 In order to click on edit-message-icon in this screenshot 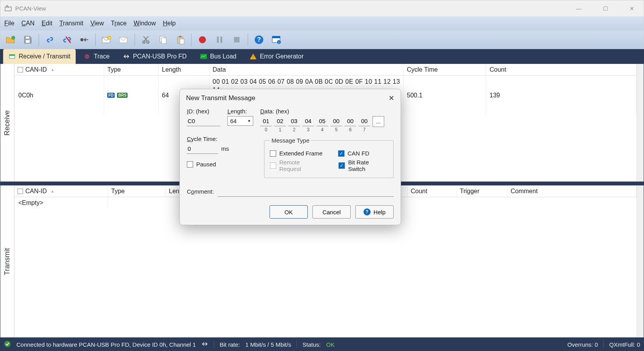, I will do `click(124, 40)`.